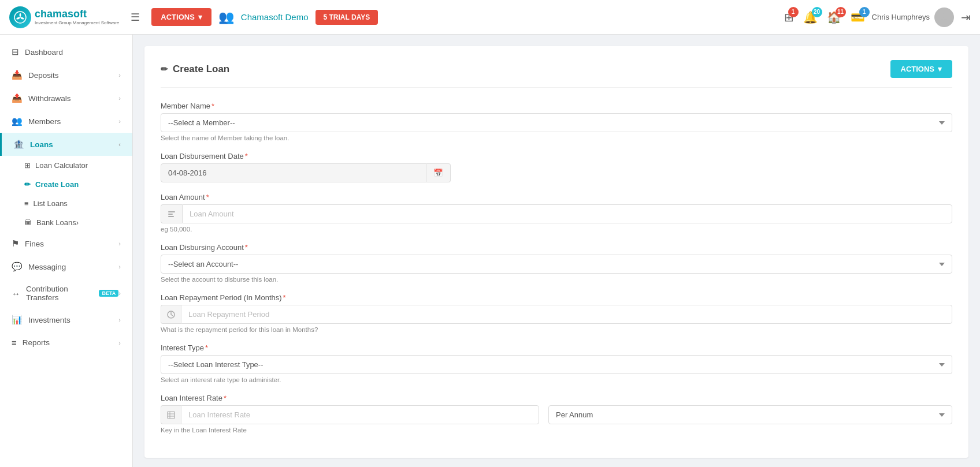 This screenshot has height=467, width=980. Describe the element at coordinates (810, 17) in the screenshot. I see `bell-icon-wrap: 🔔 20` at that location.